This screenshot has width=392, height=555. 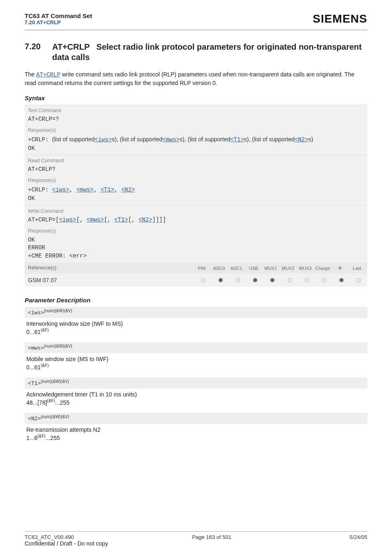 I want to click on lb4: [, so click(x=130, y=220).